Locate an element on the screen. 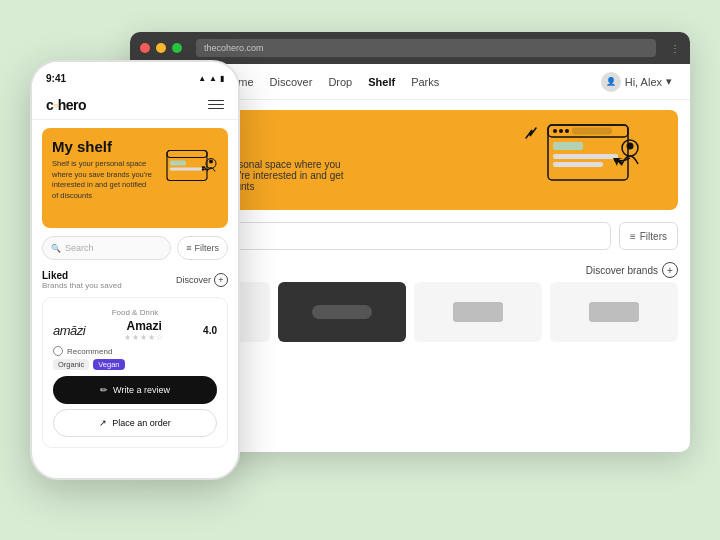 This screenshot has height=540, width=720. filter-icon: ≡ is located at coordinates (633, 236).